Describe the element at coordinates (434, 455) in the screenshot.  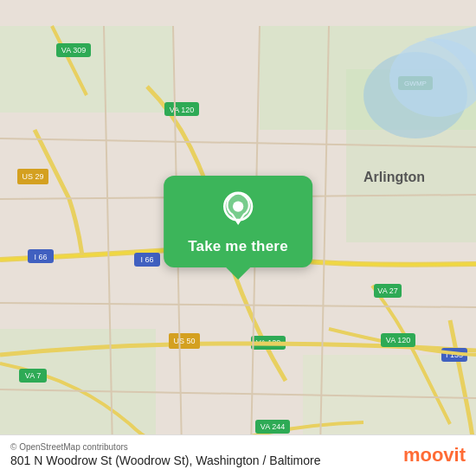
I see `moovit-logo-text: moovit` at that location.